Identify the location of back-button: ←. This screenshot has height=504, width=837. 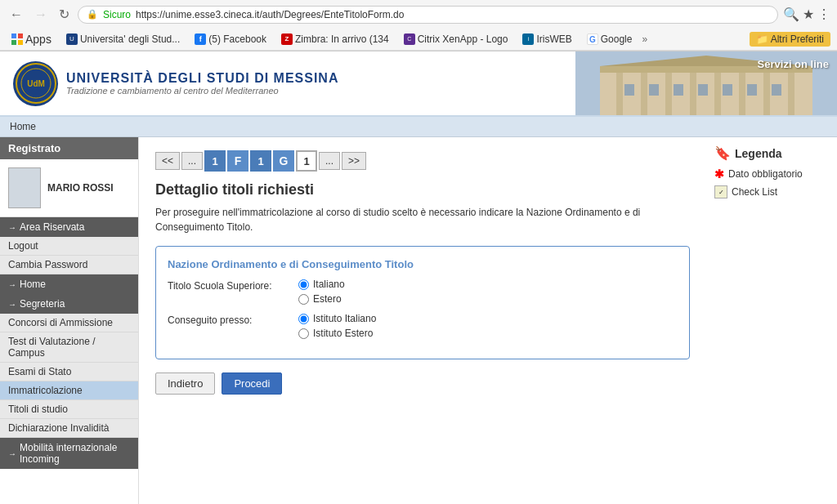
(16, 15).